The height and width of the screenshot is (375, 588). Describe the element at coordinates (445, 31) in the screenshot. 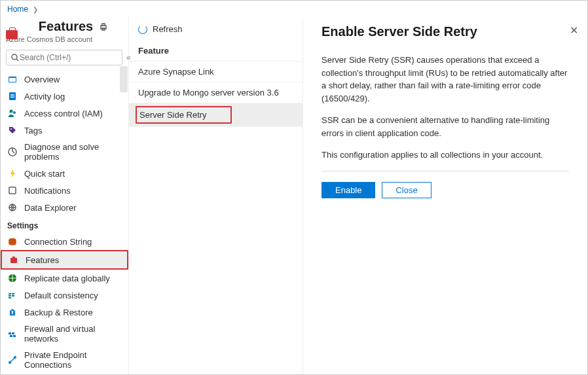

I see `panel-title: Enable Server Side Retry` at that location.